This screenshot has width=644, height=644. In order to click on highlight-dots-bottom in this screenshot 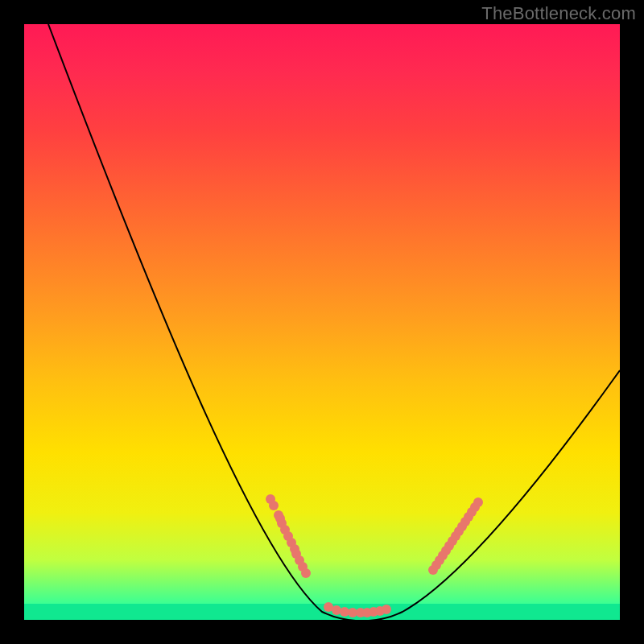, I will do `click(357, 610)`.